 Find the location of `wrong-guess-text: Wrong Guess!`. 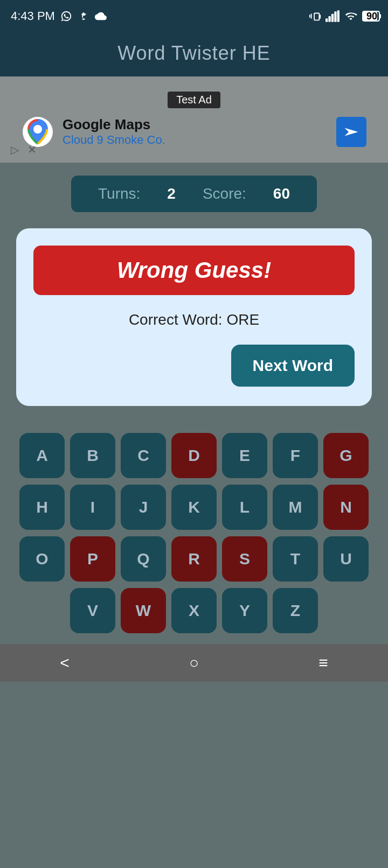

wrong-guess-text: Wrong Guess! is located at coordinates (194, 270).